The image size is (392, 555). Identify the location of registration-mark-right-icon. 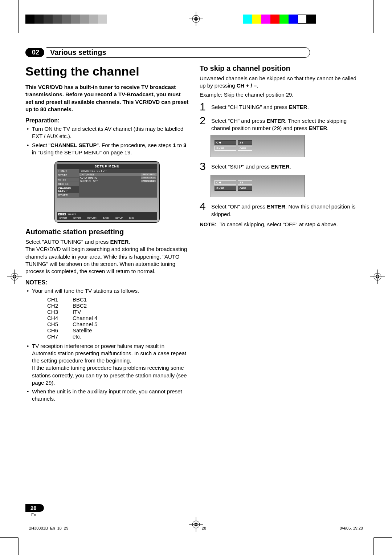
(377, 278).